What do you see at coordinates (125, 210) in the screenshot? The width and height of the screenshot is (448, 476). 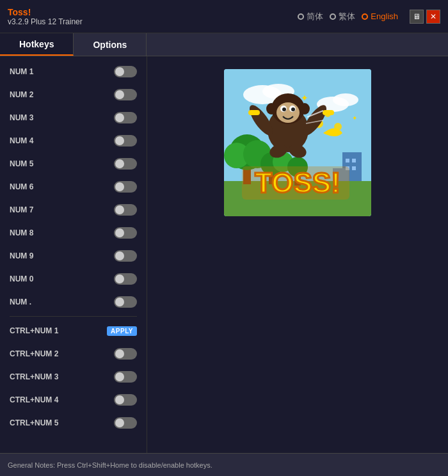 I see `toggle-num7` at bounding box center [125, 210].